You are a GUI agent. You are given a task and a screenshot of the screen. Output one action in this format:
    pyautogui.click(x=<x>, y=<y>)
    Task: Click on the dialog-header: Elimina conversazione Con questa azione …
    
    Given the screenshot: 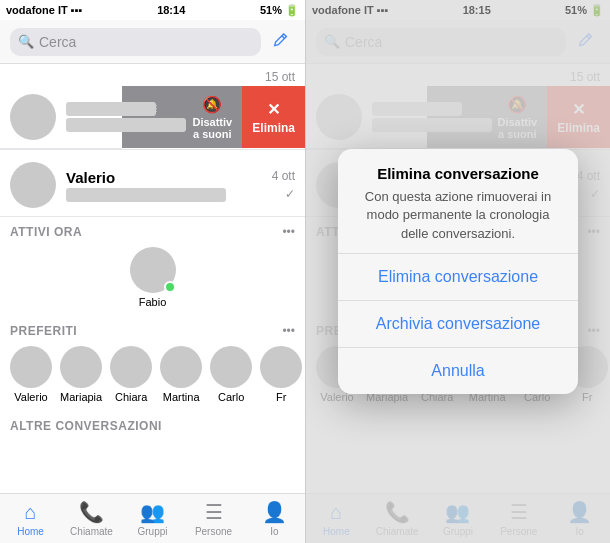 What is the action you would take?
    pyautogui.click(x=458, y=202)
    